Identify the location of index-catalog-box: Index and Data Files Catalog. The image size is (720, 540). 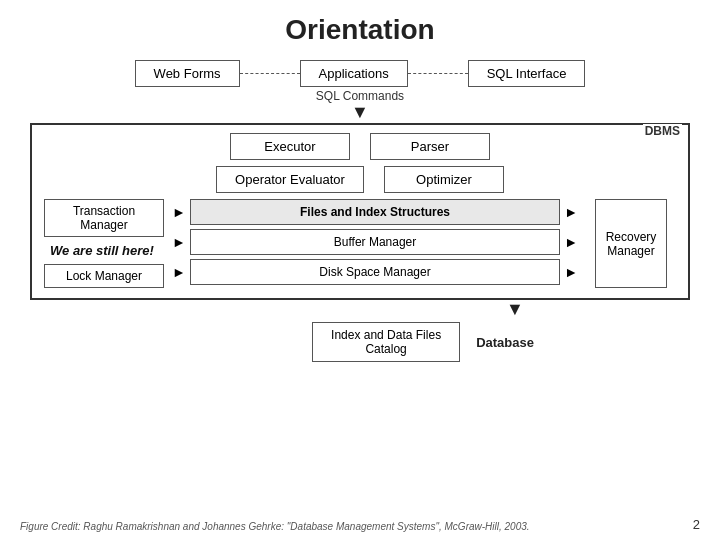
(386, 342).